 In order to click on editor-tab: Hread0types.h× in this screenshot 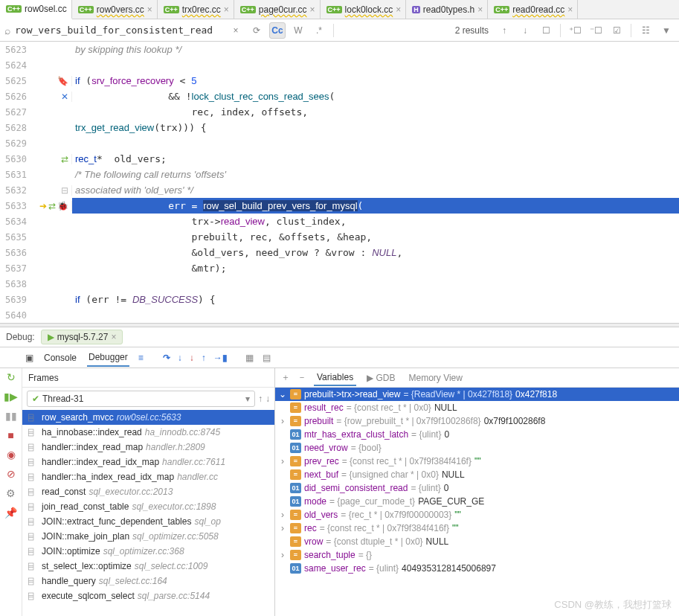, I will do `click(447, 9)`.